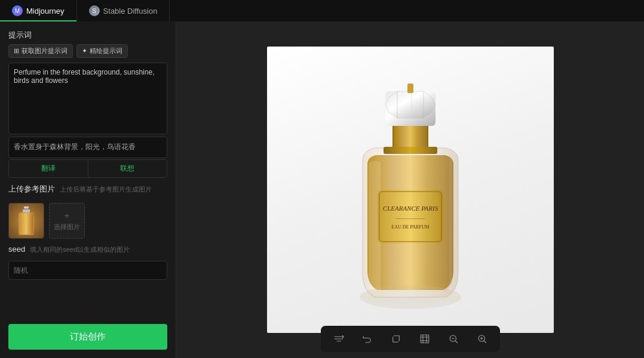  I want to click on zoom-in-icon-svg, so click(482, 339).